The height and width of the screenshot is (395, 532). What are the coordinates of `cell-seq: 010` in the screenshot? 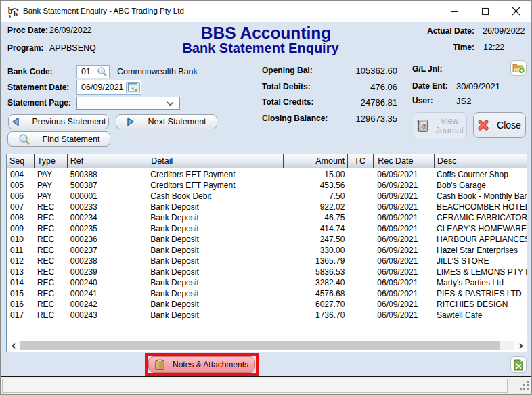 It's located at (20, 239).